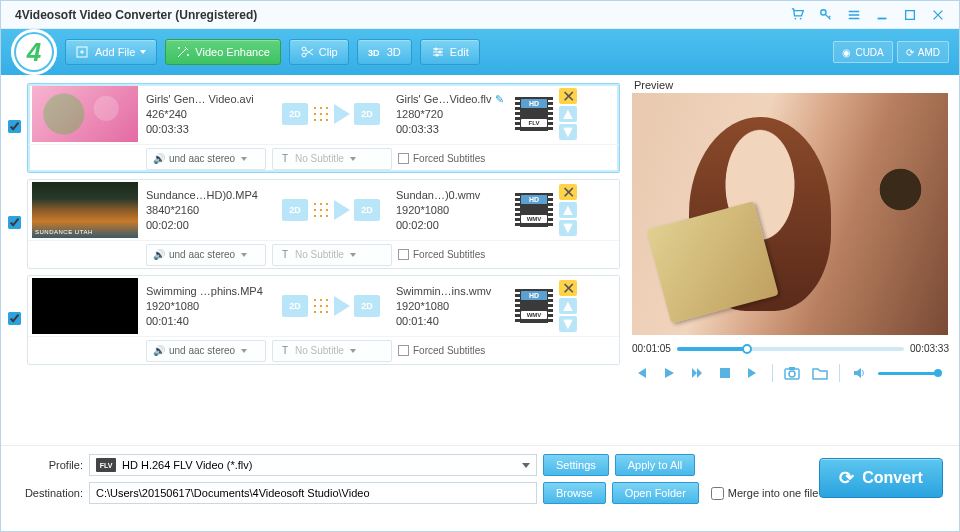  Describe the element at coordinates (111, 52) in the screenshot. I see `add-file-button: Add File` at that location.